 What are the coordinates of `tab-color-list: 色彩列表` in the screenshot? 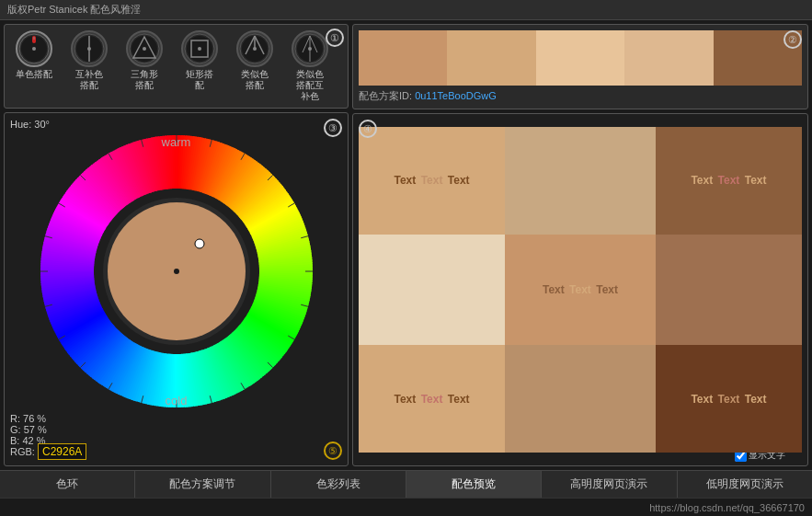 It's located at (338, 484).